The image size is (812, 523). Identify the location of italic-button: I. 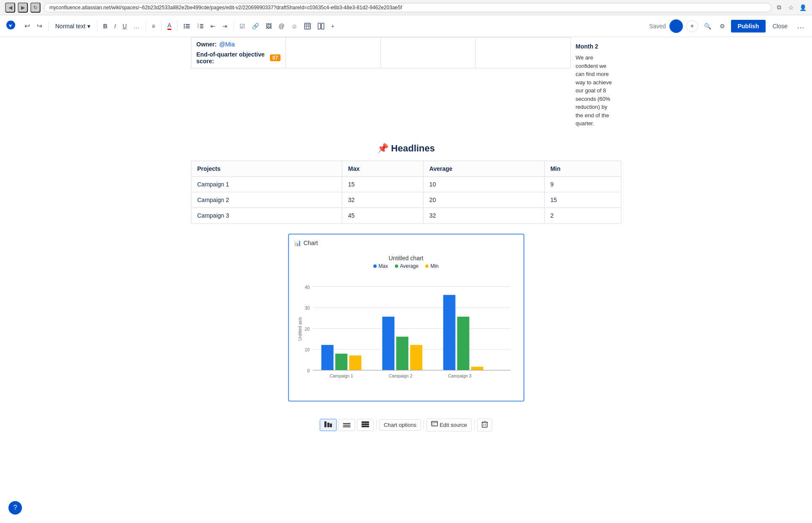
(115, 26).